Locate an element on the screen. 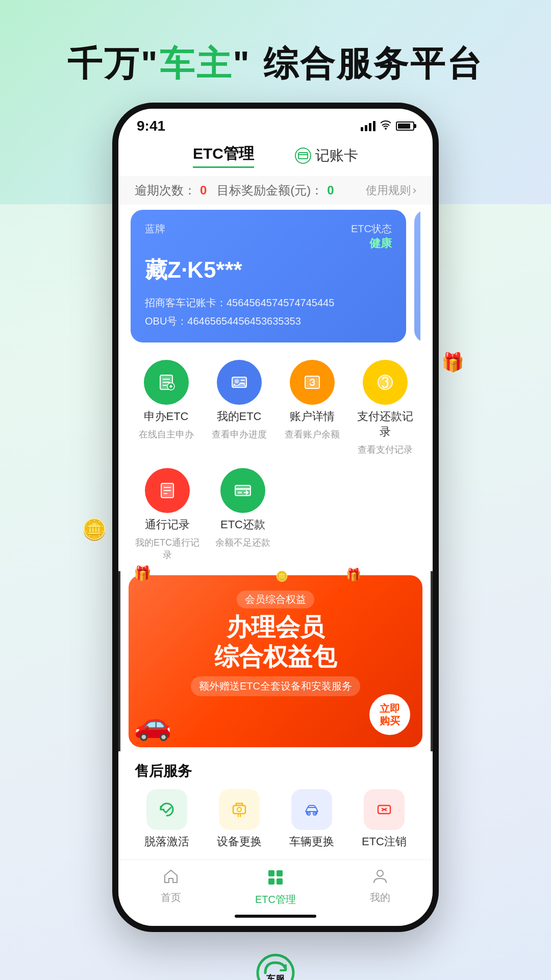 The height and width of the screenshot is (980, 551). etc-card-1: 蓝牌 ETC状态 健康 藏Z·K5*** 招商客车记账卡：45645645745… is located at coordinates (268, 276).